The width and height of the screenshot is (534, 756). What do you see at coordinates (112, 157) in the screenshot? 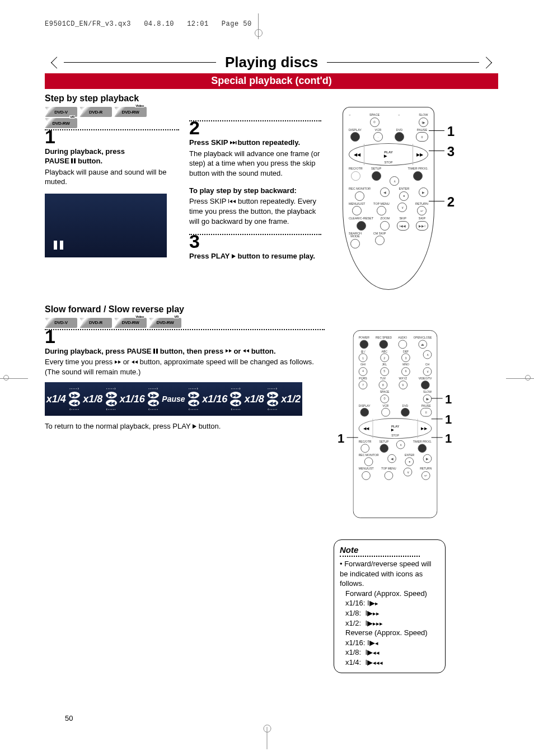
I see `step1-bold: During playback, press PAUSE button.` at bounding box center [112, 157].